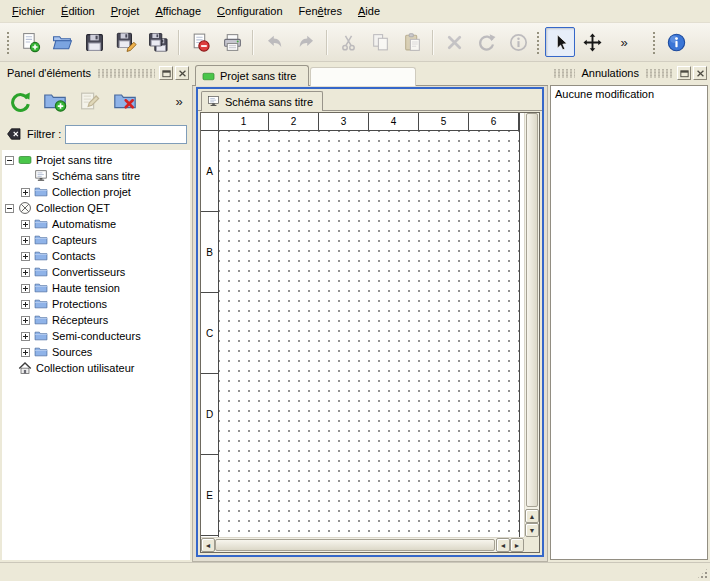 The width and height of the screenshot is (710, 581). Describe the element at coordinates (41, 256) in the screenshot. I see `tree-item-icon` at that location.